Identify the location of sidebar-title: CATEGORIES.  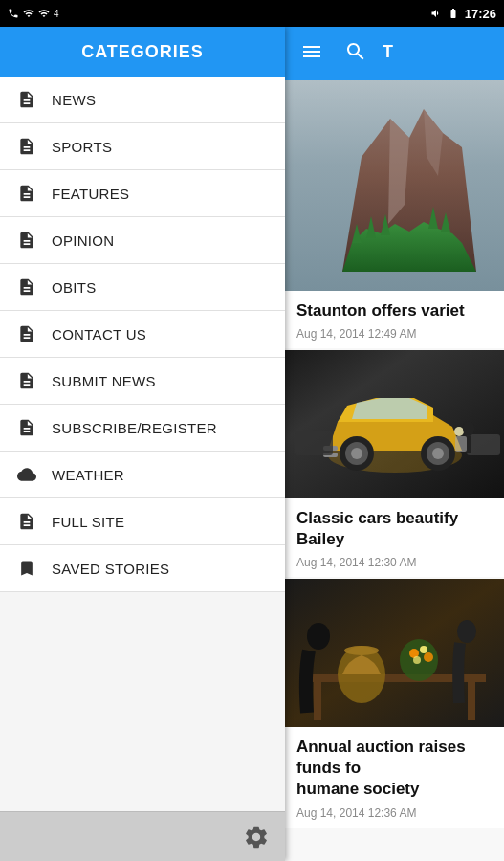
(142, 52).